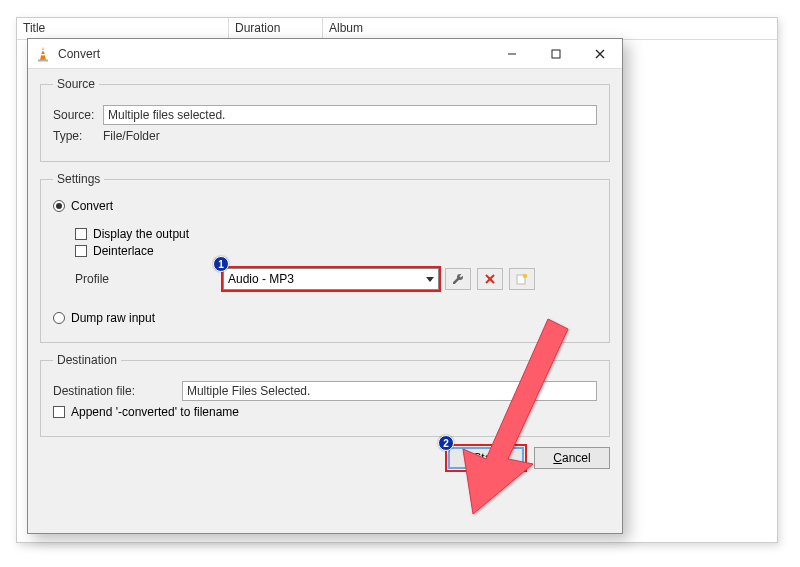 This screenshot has width=800, height=567. Describe the element at coordinates (336, 251) in the screenshot. I see `deinterlace-checkbox: Deinterlace` at that location.